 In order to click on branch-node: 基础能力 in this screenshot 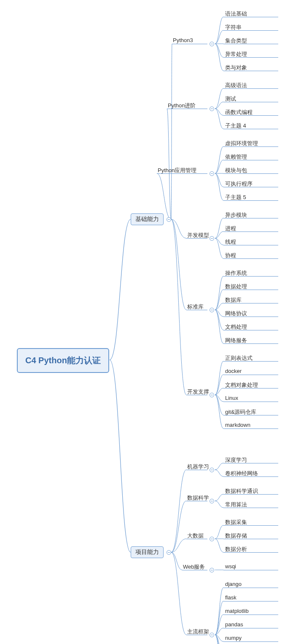, I will do `click(147, 219)`.